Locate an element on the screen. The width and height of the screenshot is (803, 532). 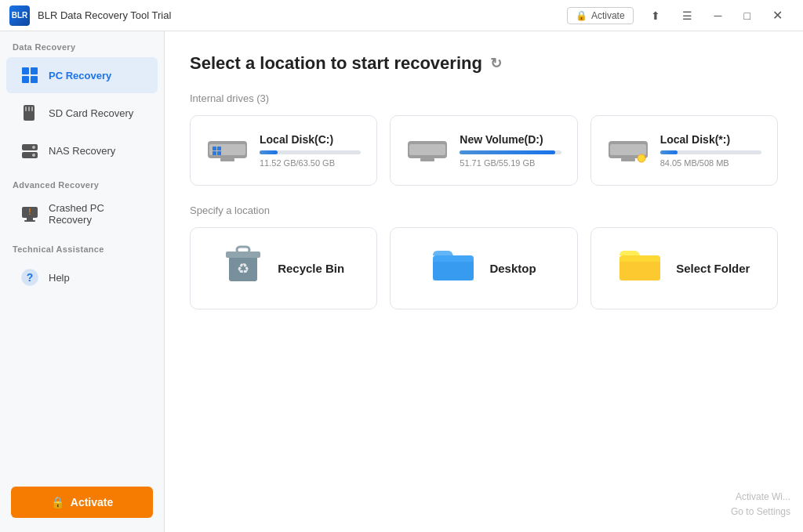
lock-icon: 🔒 is located at coordinates (582, 16).